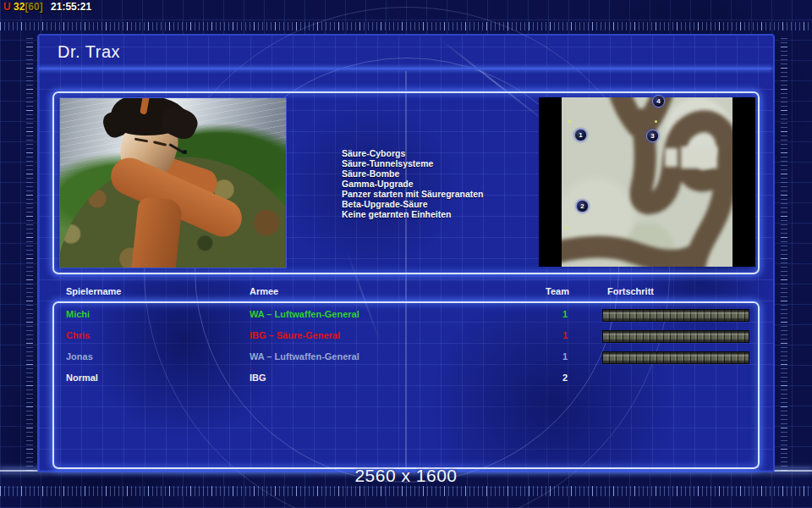 This screenshot has width=812, height=508. I want to click on abilities-list: Säure-CyborgsSäure-TunnelsystemeSäure-Bo…, so click(439, 184).